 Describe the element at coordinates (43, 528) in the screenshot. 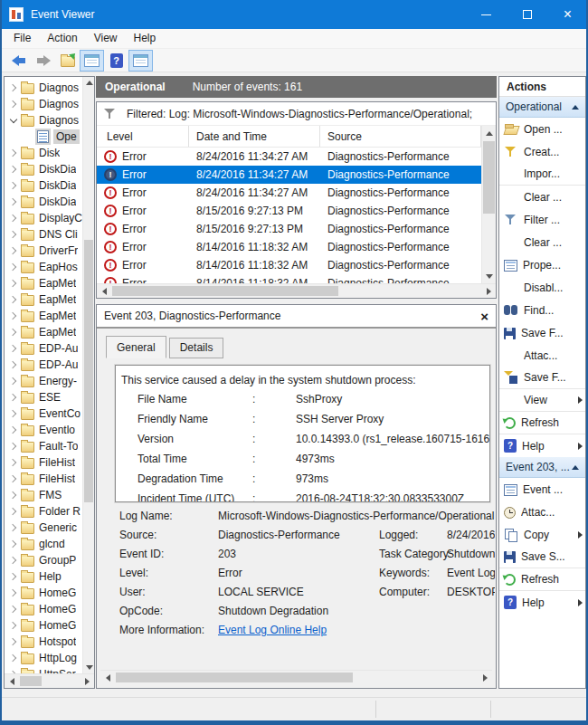

I see `tree-item: Generic` at that location.